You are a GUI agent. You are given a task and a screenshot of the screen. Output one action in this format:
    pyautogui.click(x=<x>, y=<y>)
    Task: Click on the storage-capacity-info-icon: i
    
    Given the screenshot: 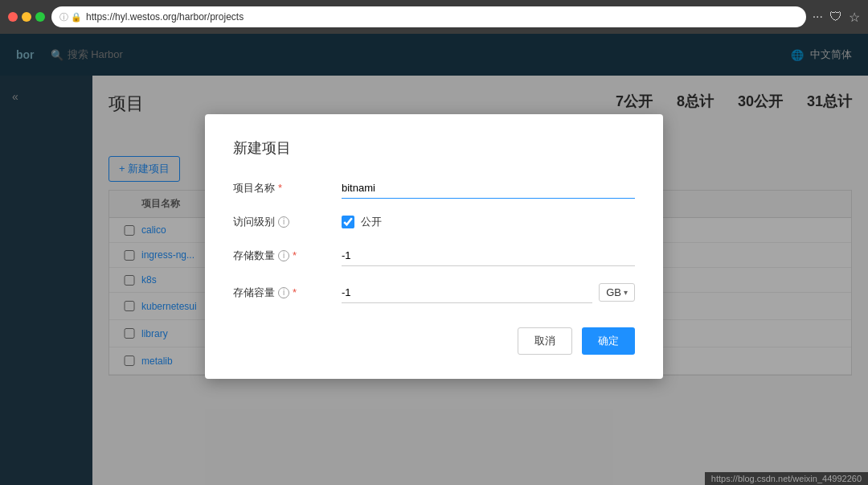 What is the action you would take?
    pyautogui.click(x=284, y=293)
    